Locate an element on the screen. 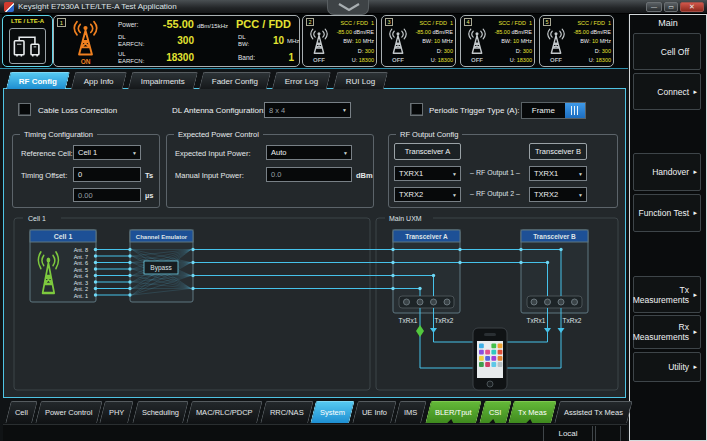 The image size is (707, 441). band-value: 1 is located at coordinates (277, 58).